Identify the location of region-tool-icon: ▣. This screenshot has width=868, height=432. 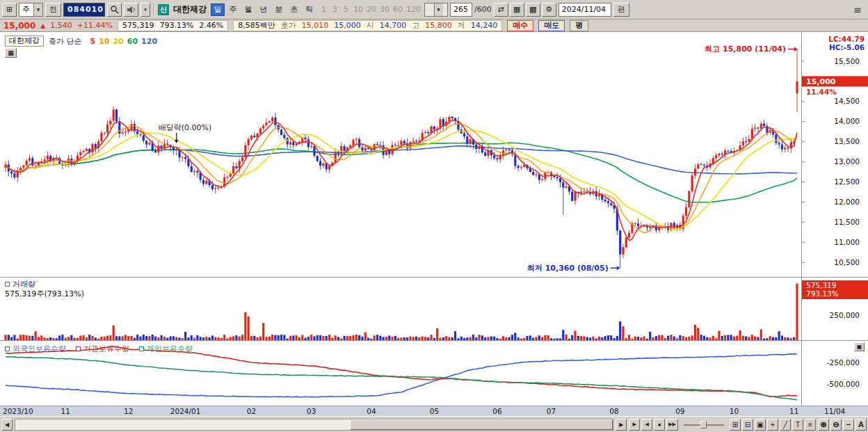
(760, 424).